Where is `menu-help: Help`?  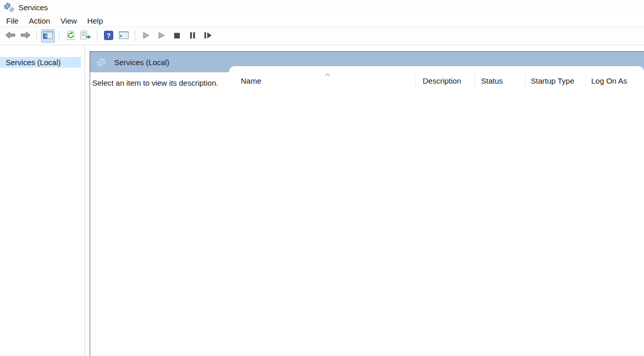
menu-help: Help is located at coordinates (95, 21).